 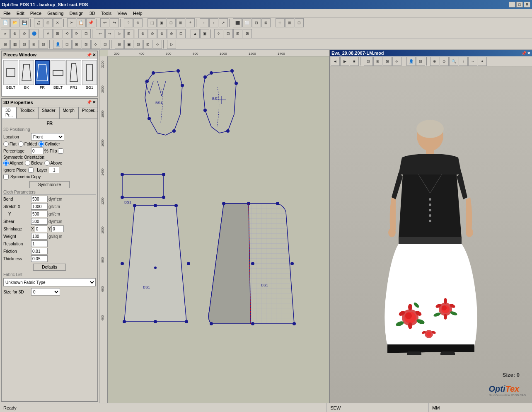 I want to click on tb2-10: ↩, so click(x=100, y=34).